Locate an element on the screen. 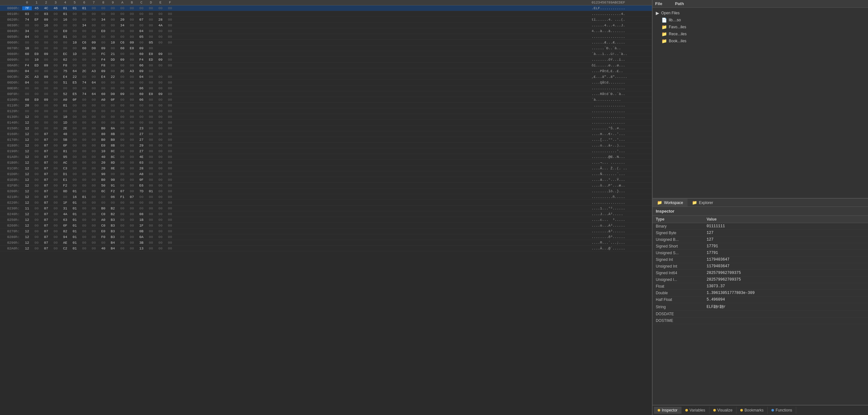  hex-row: 0240h:120007004A010000C0B2000008000000..… is located at coordinates (326, 214).